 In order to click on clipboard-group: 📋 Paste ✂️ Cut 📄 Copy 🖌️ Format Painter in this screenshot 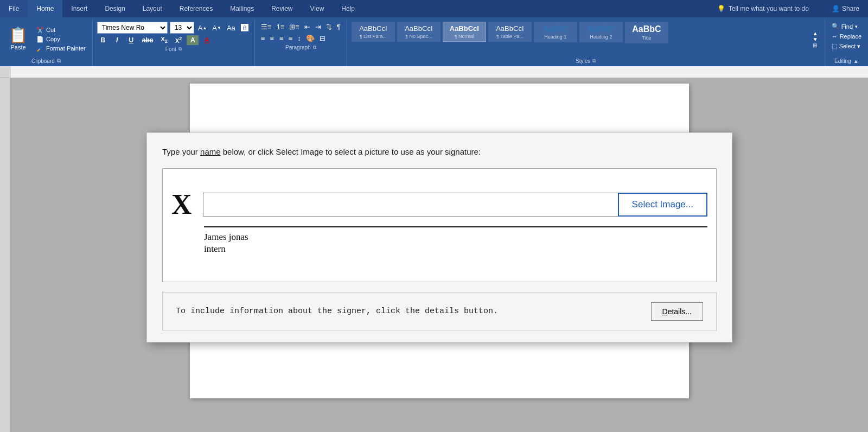, I will do `click(48, 43)`.